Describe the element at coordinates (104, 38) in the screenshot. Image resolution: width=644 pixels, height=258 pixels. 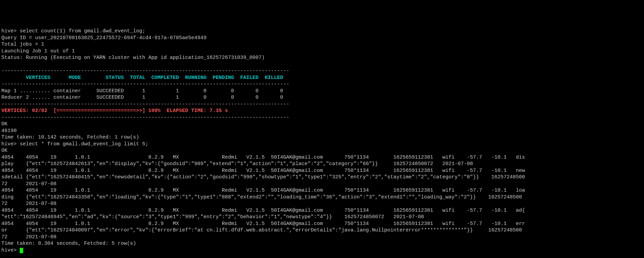
I see `query-id-line: Query ID = user_20210708163825_22475572-…` at that location.